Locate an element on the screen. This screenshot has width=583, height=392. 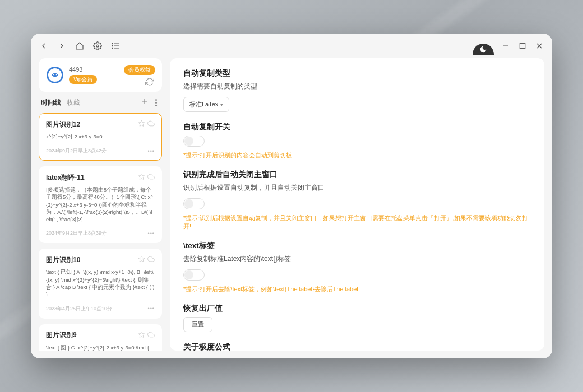
tab-favorites: 收藏 is located at coordinates (73, 103).